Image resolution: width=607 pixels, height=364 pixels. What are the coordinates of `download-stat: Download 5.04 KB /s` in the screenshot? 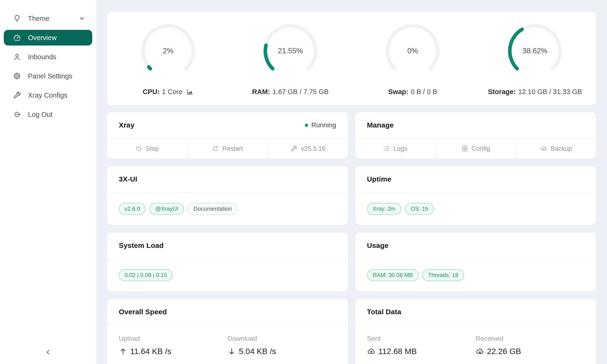 It's located at (282, 345).